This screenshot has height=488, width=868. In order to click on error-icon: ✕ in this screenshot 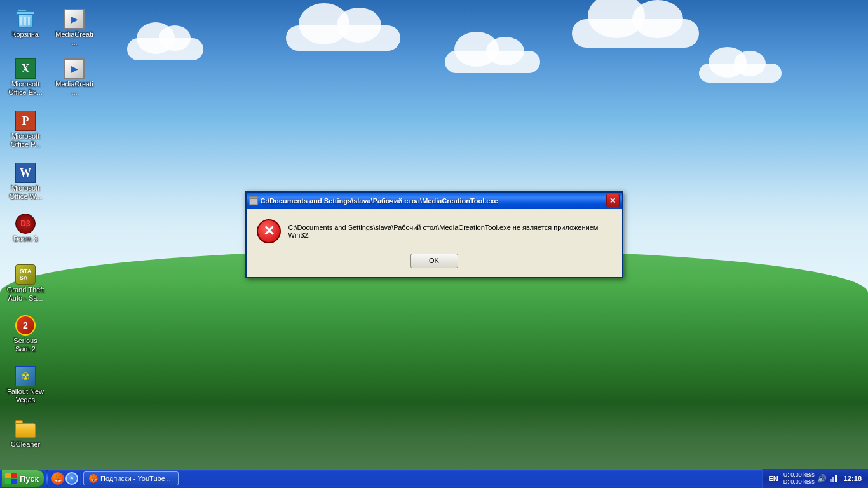, I will do `click(269, 231)`.